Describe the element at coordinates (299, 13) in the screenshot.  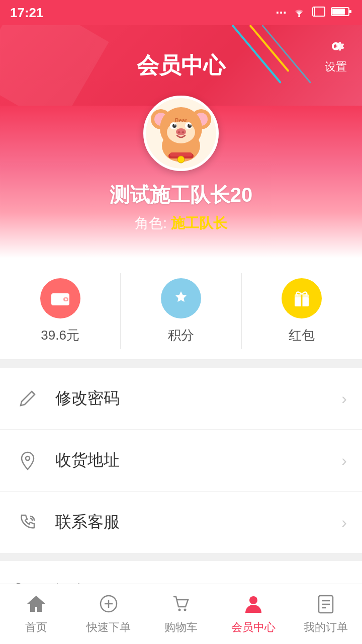
I see `wifi-icon` at that location.